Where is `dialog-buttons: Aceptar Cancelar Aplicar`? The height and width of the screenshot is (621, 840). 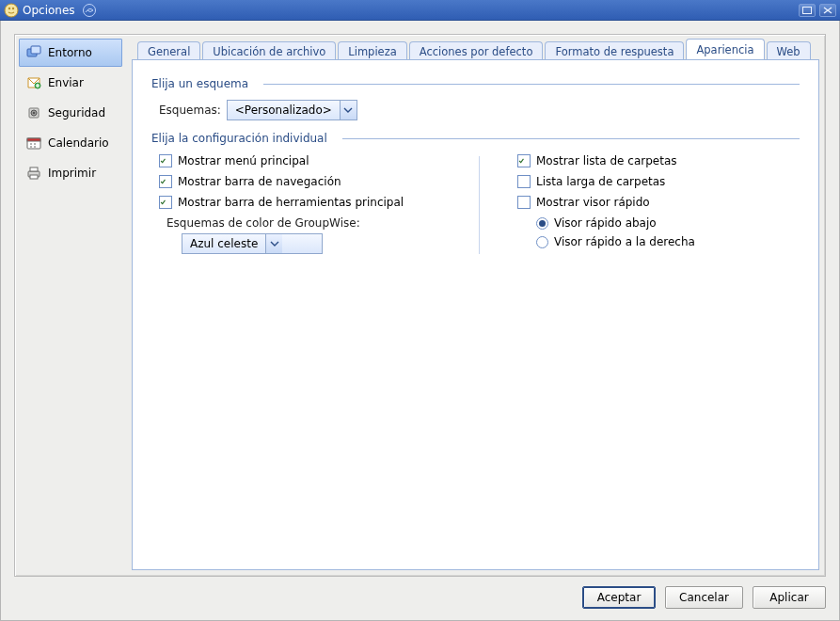
dialog-buttons: Aceptar Cancelar Aplicar is located at coordinates (420, 597).